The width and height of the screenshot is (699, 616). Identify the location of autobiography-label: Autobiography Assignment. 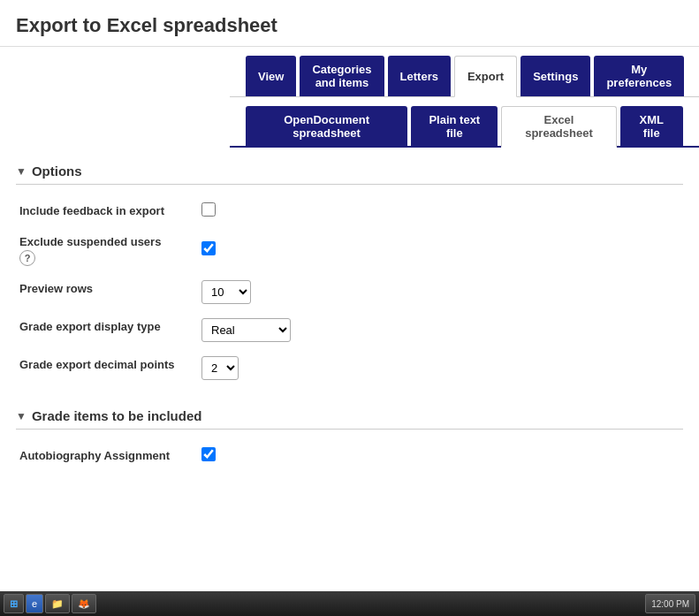
(104, 456).